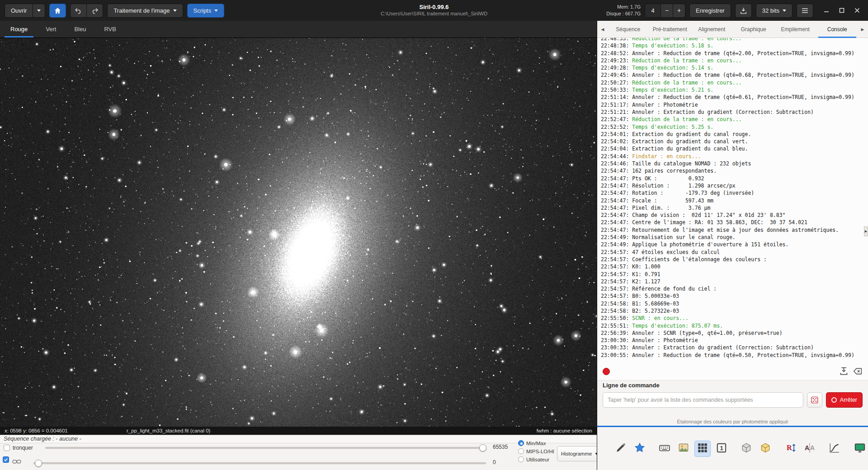 The width and height of the screenshot is (868, 470). I want to click on download-icon, so click(743, 11).